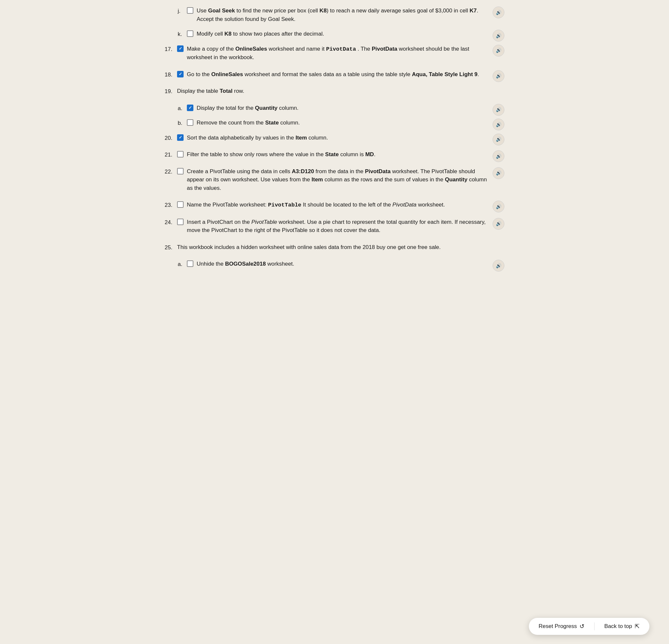 Image resolution: width=669 pixels, height=644 pixels. Describe the element at coordinates (182, 34) in the screenshot. I see `sub-letter-k: k.` at that location.